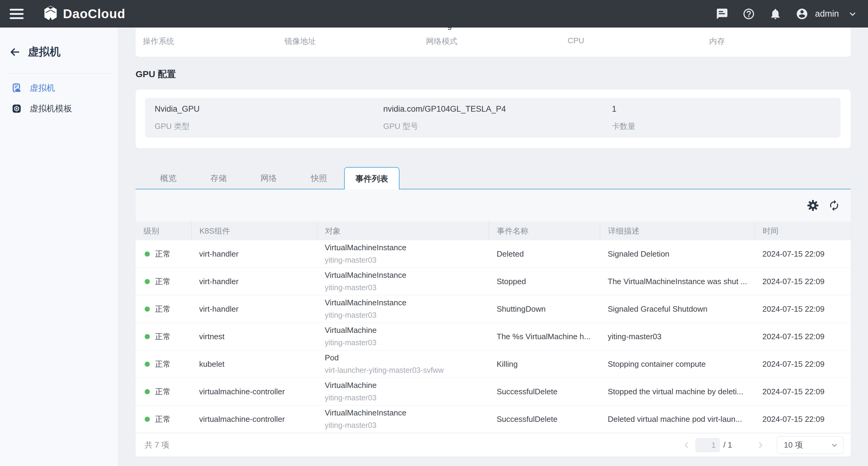 This screenshot has height=466, width=868. I want to click on gpu-field-label: GPU 型号, so click(497, 126).